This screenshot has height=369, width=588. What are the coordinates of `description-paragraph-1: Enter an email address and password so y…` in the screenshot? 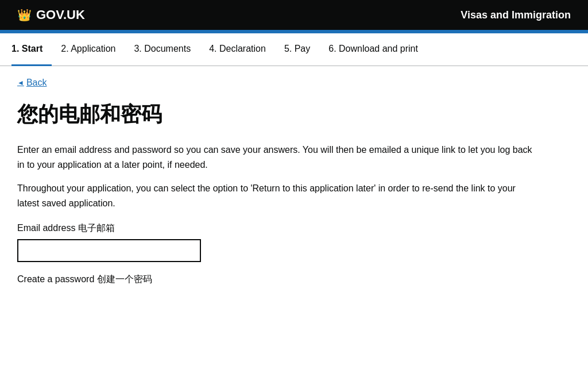 It's located at (276, 157).